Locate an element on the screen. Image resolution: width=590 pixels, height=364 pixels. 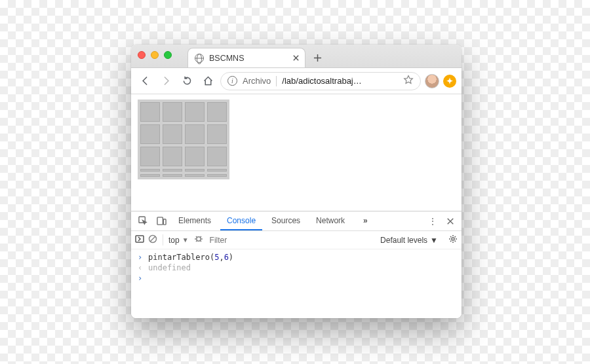
home-button is located at coordinates (208, 81).